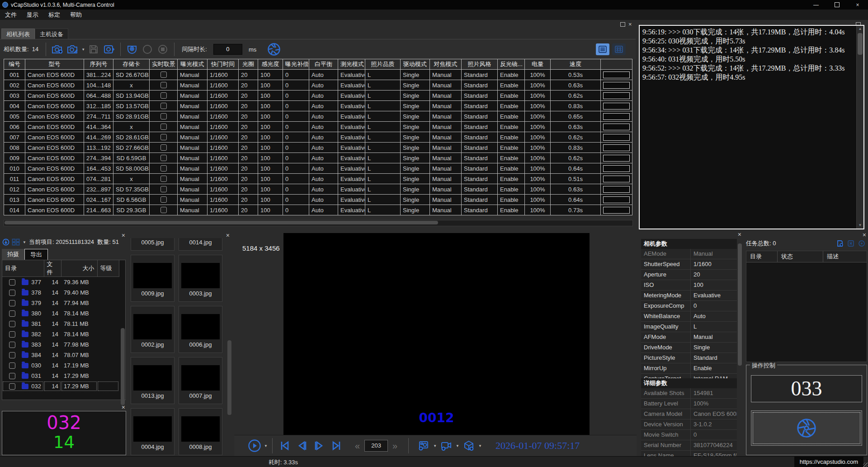  What do you see at coordinates (57, 49) in the screenshot?
I see `add-camera-button` at bounding box center [57, 49].